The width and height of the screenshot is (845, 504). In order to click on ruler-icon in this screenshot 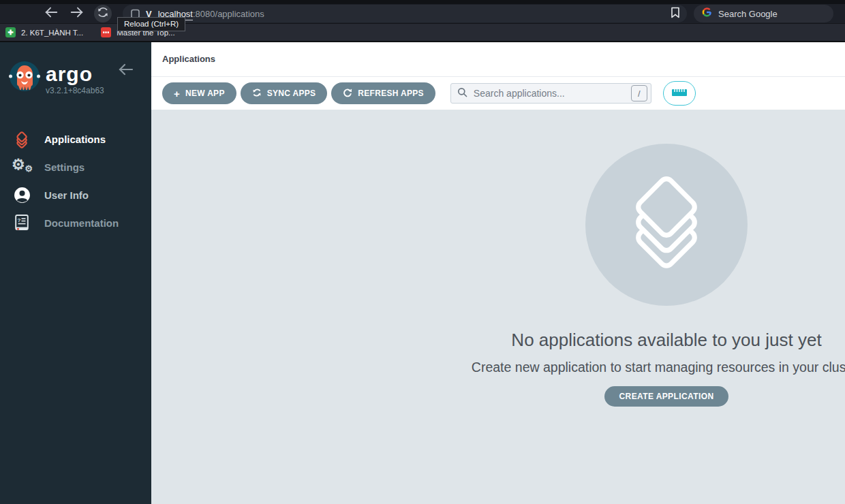, I will do `click(679, 93)`.